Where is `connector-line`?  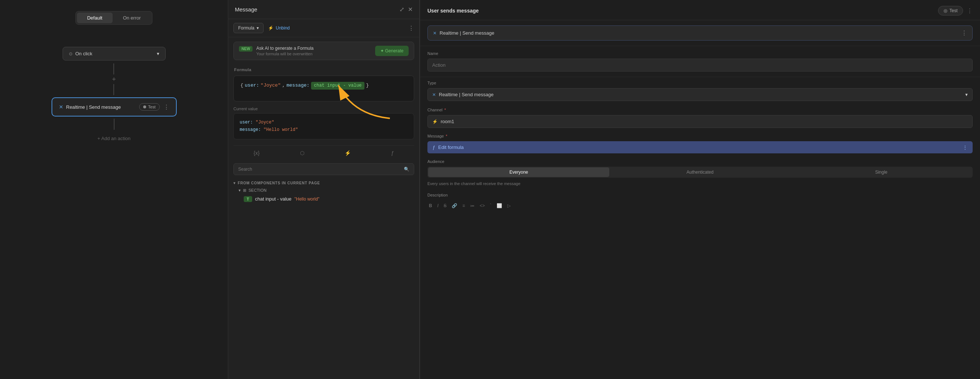
connector-line is located at coordinates (114, 69).